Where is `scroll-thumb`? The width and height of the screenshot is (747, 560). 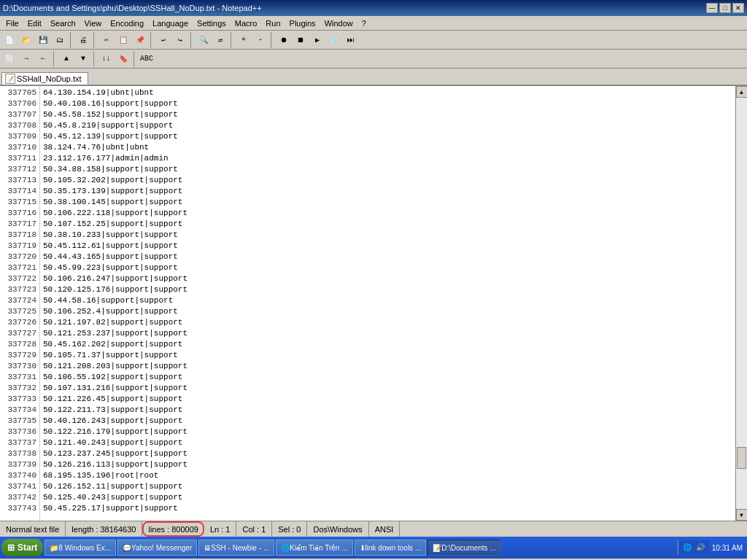 scroll-thumb is located at coordinates (741, 458).